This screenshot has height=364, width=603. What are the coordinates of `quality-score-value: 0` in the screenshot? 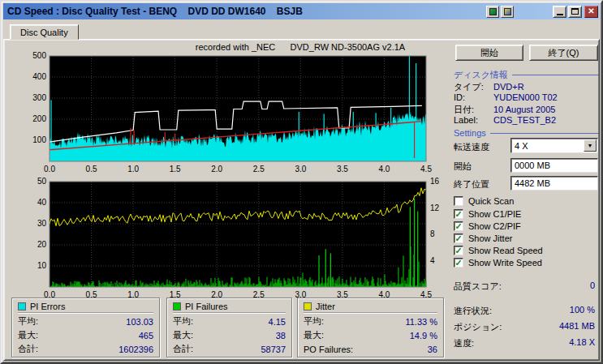 It's located at (592, 287).